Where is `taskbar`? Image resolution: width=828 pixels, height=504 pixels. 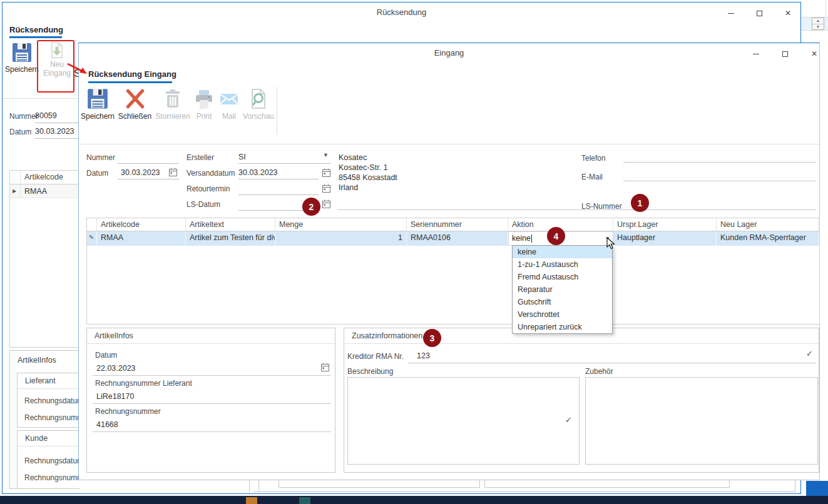 taskbar is located at coordinates (414, 500).